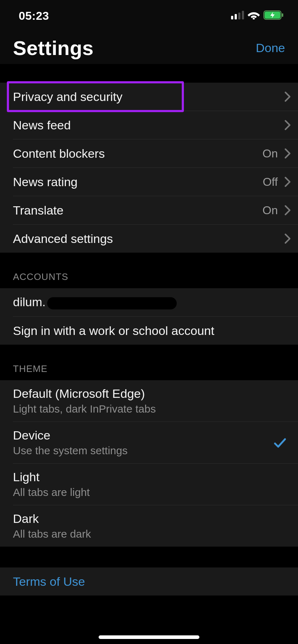  What do you see at coordinates (238, 16) in the screenshot?
I see `cellular-icon` at bounding box center [238, 16].